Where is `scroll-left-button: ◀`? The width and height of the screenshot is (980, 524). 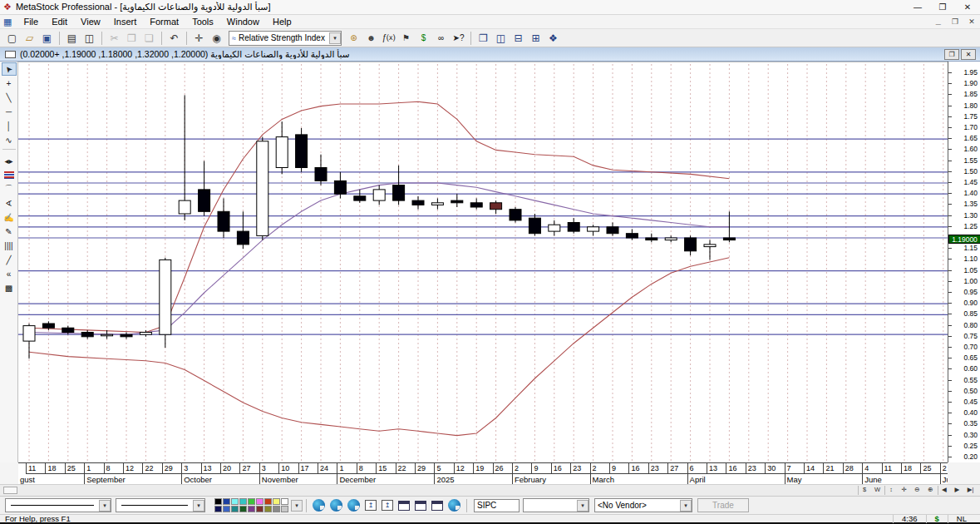
scroll-left-button: ◀ is located at coordinates (944, 491).